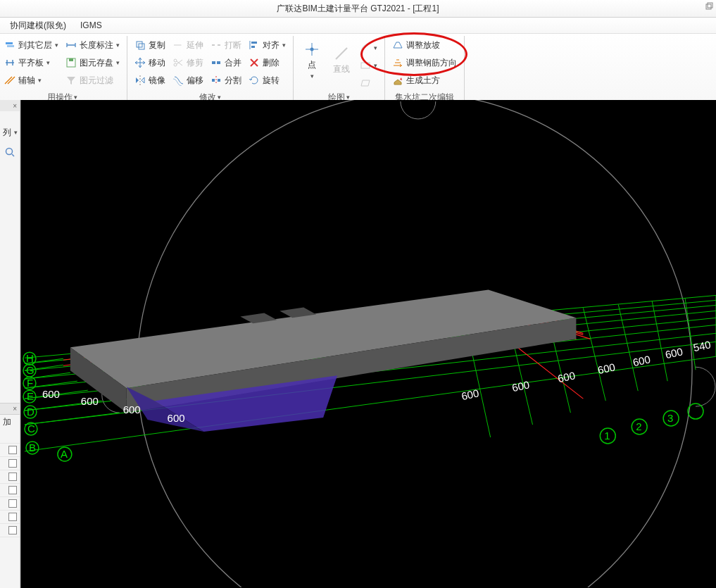  What do you see at coordinates (140, 45) in the screenshot?
I see `copy-icon` at bounding box center [140, 45].